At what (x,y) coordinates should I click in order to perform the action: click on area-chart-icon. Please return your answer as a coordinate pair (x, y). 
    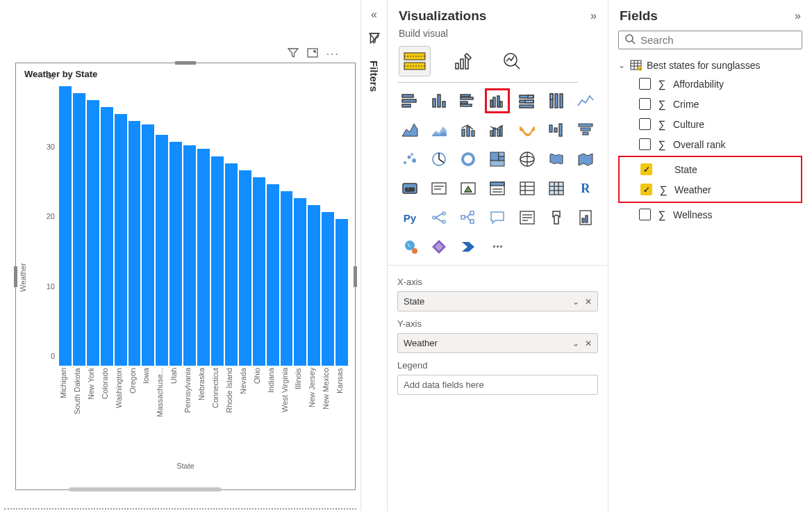
    Looking at the image, I should click on (410, 130).